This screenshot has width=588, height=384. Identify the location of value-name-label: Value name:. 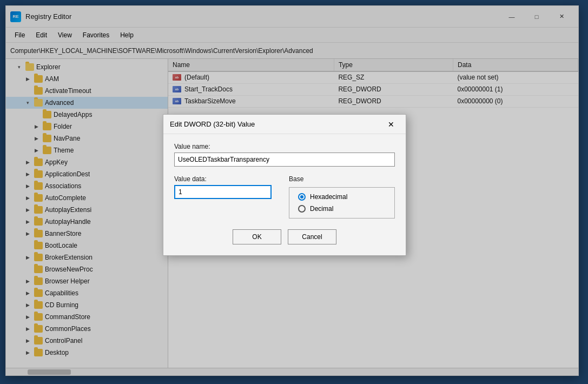
(285, 147).